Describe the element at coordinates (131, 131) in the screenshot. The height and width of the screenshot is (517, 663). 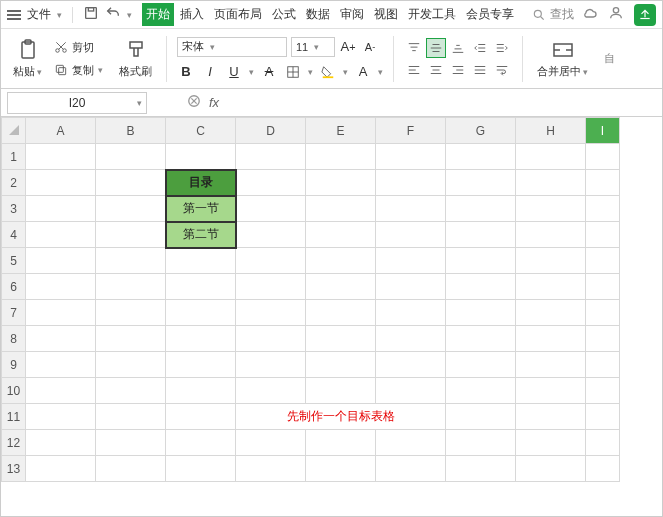
I see `col-header-b: B` at that location.